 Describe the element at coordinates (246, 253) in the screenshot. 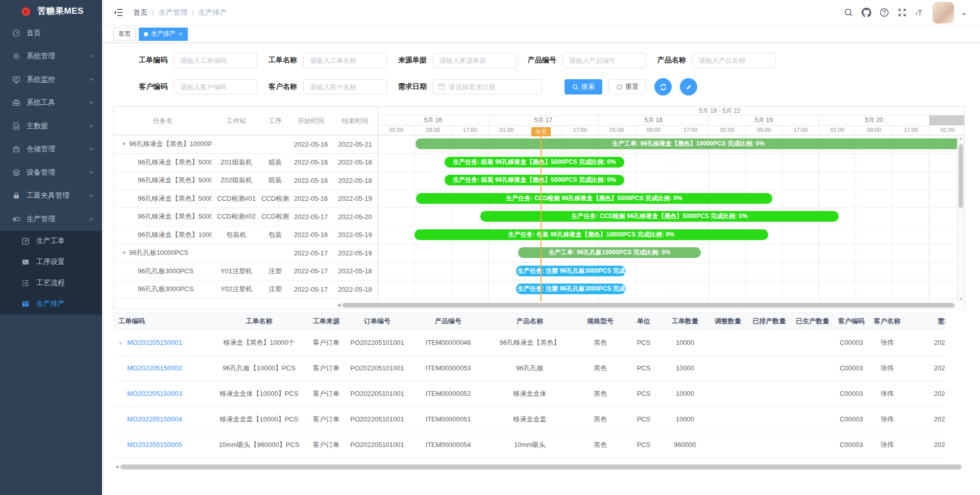

I see `gantt-task-row: ▼96孔孔板10000PCS 2022-05-17 2022-05-19` at that location.